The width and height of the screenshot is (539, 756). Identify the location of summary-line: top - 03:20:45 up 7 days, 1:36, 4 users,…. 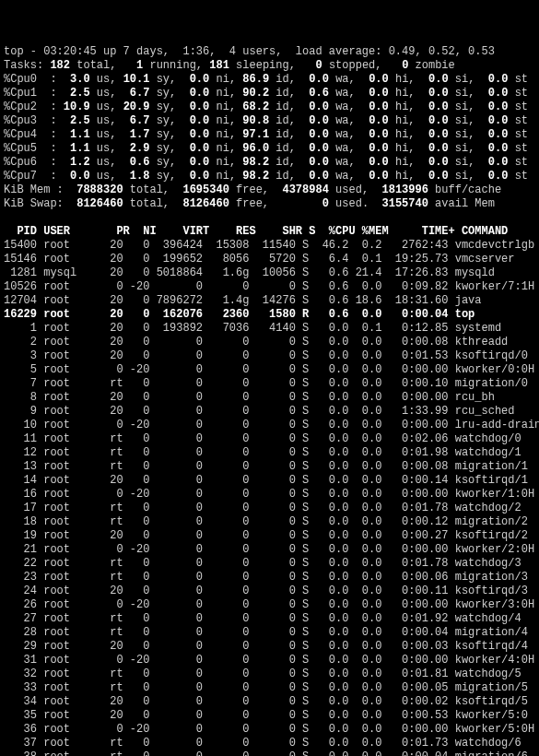
(271, 52).